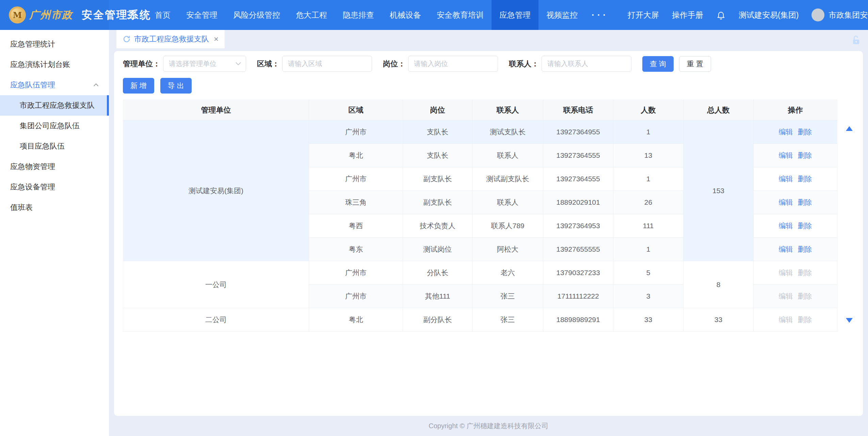 Image resolution: width=868 pixels, height=436 pixels. I want to click on footer: Copyright © 广州穗建建造科技有限公司, so click(488, 426).